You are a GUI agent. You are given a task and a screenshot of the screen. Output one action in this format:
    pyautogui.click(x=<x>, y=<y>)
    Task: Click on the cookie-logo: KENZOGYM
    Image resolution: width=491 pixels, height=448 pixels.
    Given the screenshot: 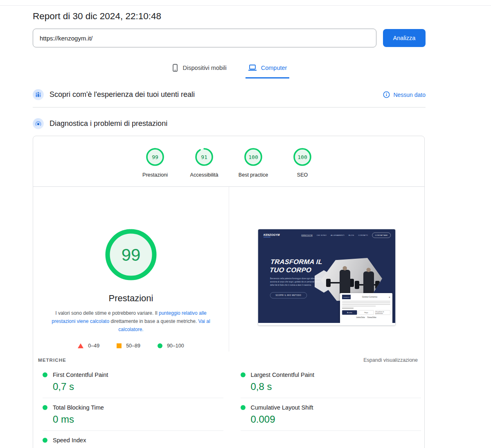 What is the action you would take?
    pyautogui.click(x=346, y=297)
    